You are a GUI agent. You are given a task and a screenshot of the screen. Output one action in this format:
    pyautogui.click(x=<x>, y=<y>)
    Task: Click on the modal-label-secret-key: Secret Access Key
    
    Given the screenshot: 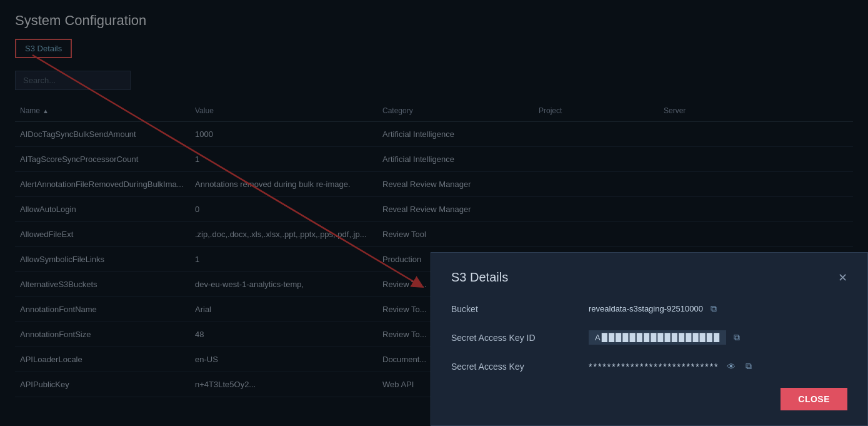 What is the action you would take?
    pyautogui.click(x=520, y=367)
    